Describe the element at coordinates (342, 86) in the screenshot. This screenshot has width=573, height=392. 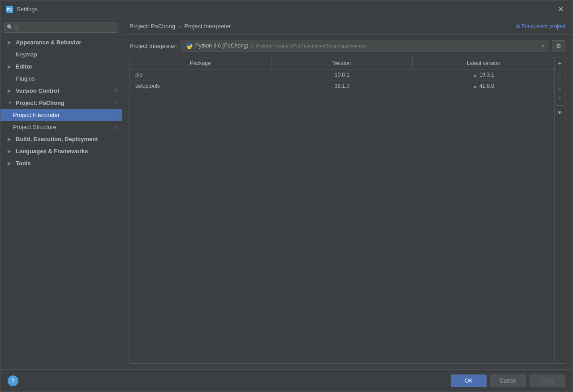
I see `table-row: setuptools 39.1.0 ▲ 41.6.0` at that location.